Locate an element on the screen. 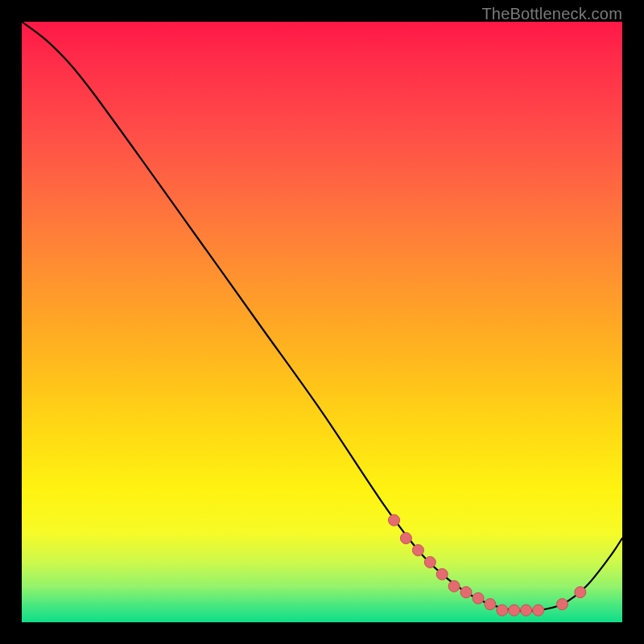 The image size is (644, 644). gradient-bands is located at coordinates (322, 574).